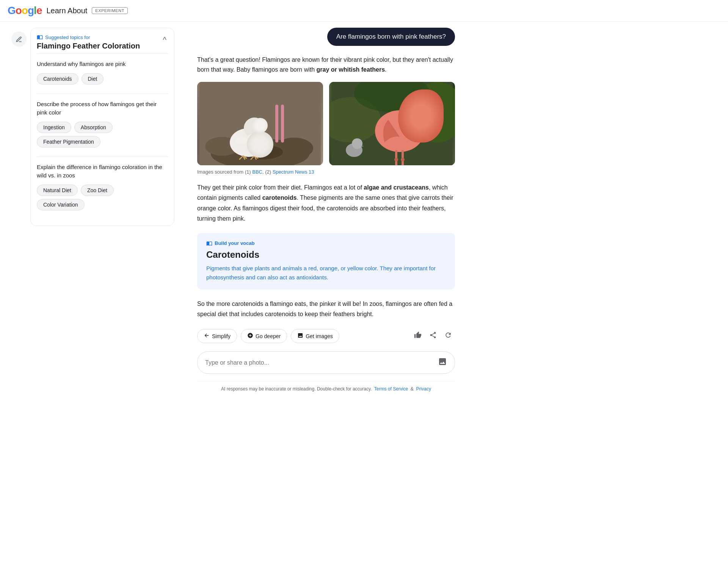 This screenshot has height=572, width=728. I want to click on share-button, so click(433, 336).